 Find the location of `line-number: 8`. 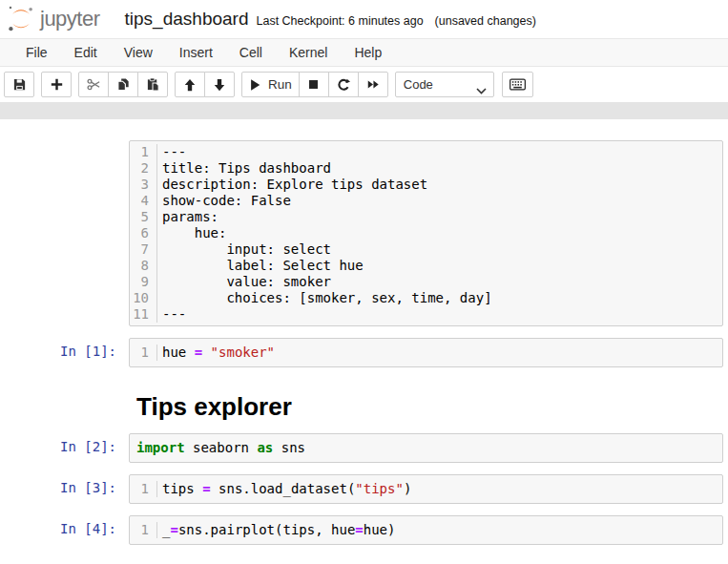

line-number: 8 is located at coordinates (143, 265).